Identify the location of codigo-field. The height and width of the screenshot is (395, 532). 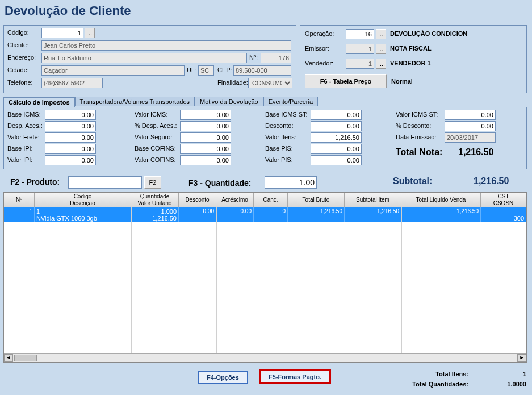
(62, 33).